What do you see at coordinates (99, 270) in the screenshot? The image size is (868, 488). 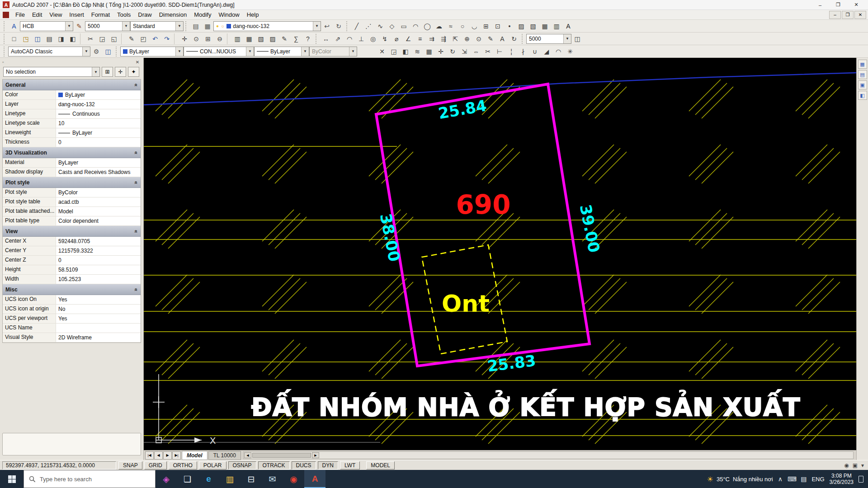 I see `property-value: 58.5109` at bounding box center [99, 270].